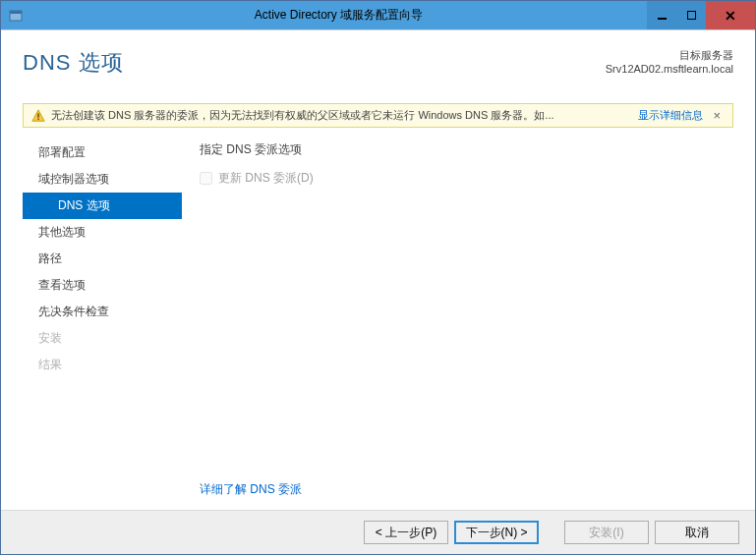 Image resolution: width=756 pixels, height=555 pixels. I want to click on update-dns-delegation-checkbox, so click(206, 179).